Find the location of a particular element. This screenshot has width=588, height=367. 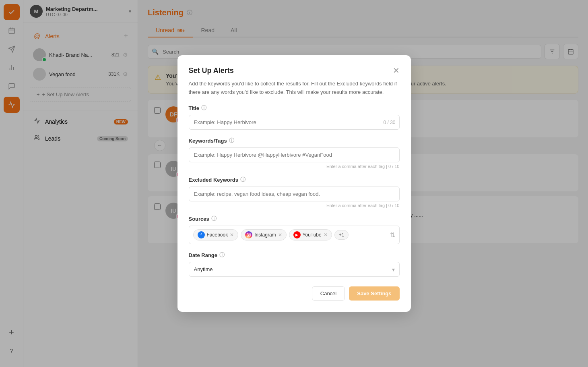

date-select-wrap: Anytime Today This Week This Month ▾ is located at coordinates (294, 269).